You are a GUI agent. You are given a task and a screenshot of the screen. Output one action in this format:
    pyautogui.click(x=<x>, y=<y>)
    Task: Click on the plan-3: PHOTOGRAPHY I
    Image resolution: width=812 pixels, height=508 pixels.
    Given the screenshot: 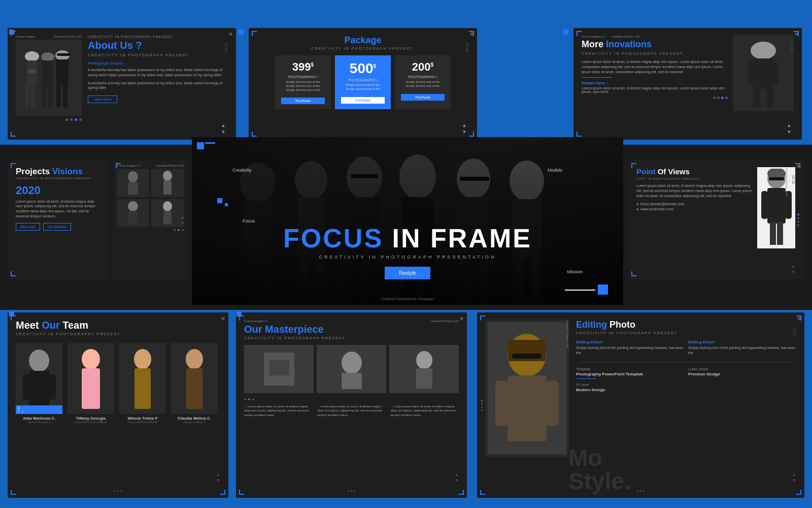 What is the action you would take?
    pyautogui.click(x=423, y=77)
    